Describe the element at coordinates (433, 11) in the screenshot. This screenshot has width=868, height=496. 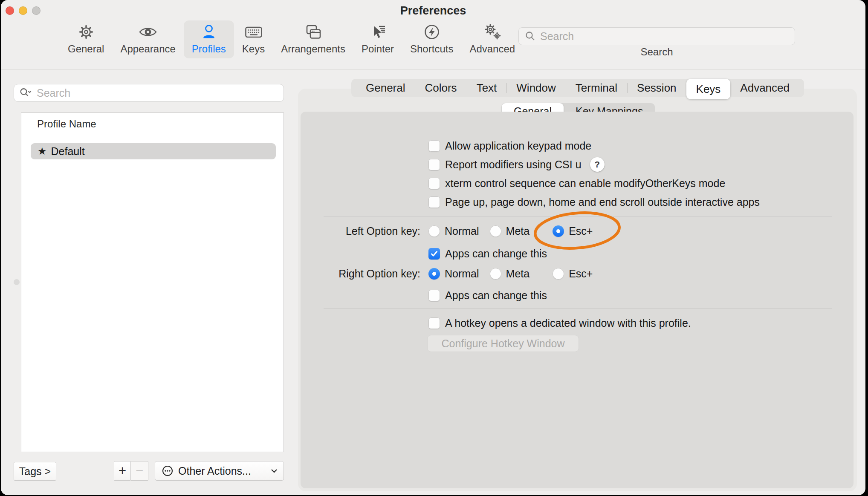
I see `window-title: Preferences` at that location.